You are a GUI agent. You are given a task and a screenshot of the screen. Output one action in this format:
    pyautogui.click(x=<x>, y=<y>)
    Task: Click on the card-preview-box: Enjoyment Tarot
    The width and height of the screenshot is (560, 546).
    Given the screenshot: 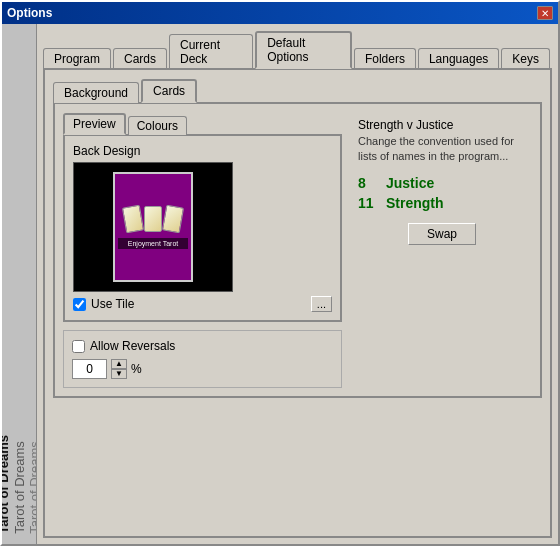 What is the action you would take?
    pyautogui.click(x=153, y=227)
    